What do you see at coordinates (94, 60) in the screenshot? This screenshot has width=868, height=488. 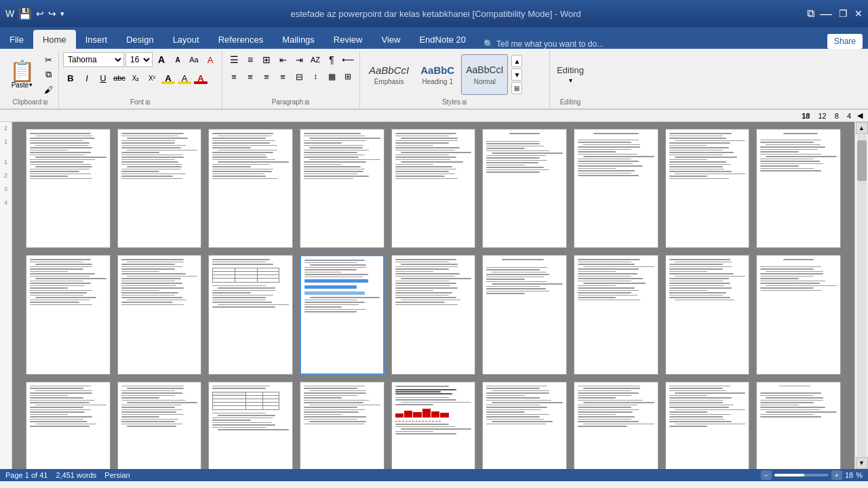 I see `font-family-select: Tahoma` at bounding box center [94, 60].